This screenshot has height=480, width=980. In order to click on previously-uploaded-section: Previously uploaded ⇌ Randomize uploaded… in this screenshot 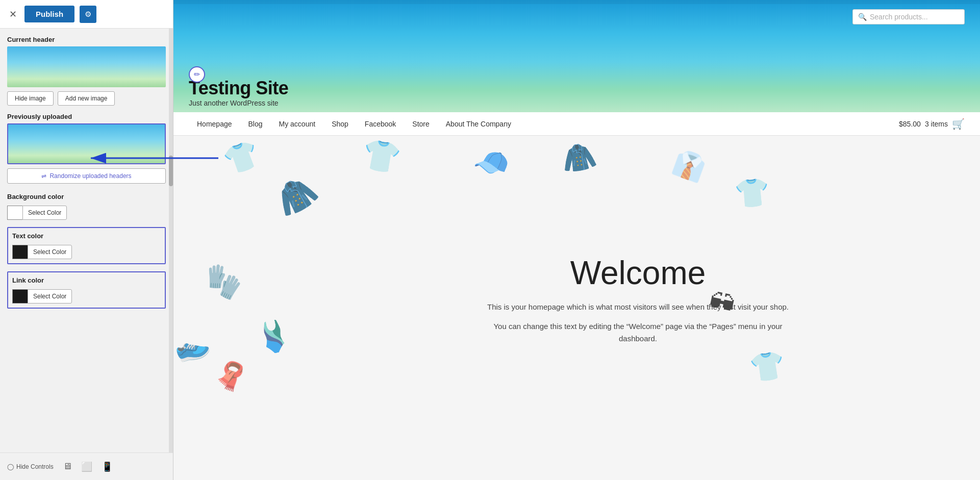, I will do `click(87, 148)`.